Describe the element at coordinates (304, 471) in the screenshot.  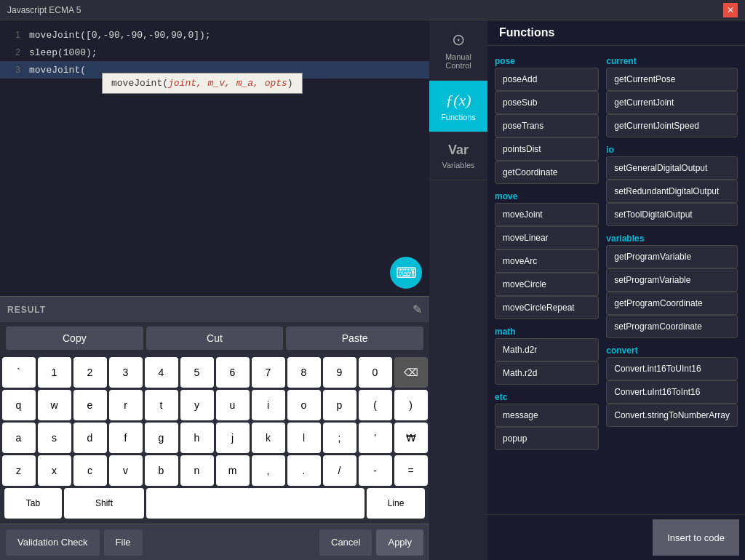
I see `key-period: .` at that location.